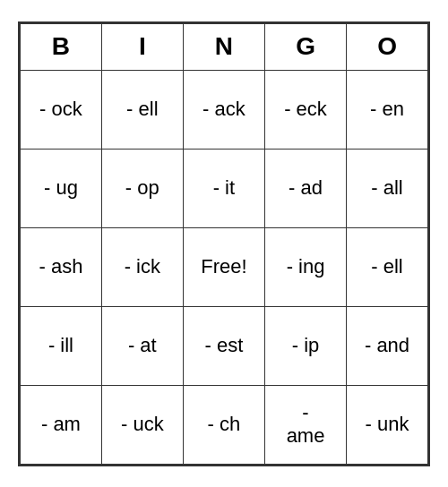  Describe the element at coordinates (142, 424) in the screenshot. I see `cell-r4-c1: - uck` at that location.